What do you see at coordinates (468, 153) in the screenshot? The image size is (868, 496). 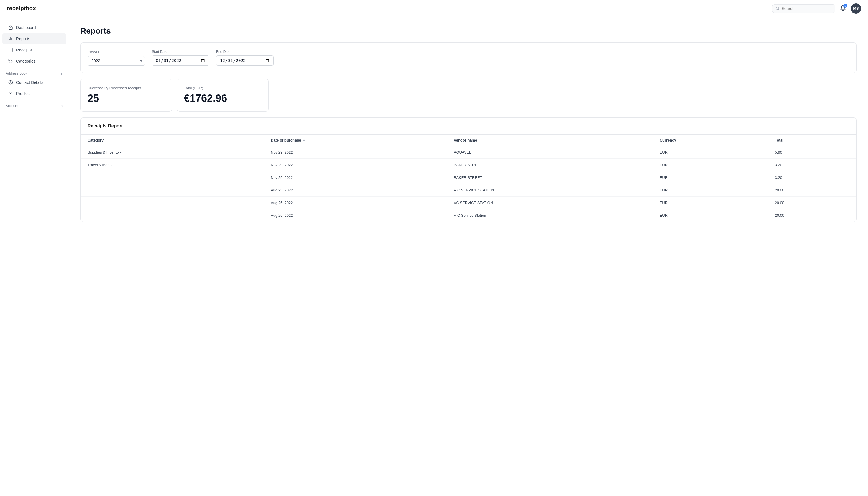 I see `table-row: Supplies & Inventory Nov 29, 2022 AQUAVE…` at bounding box center [468, 153].